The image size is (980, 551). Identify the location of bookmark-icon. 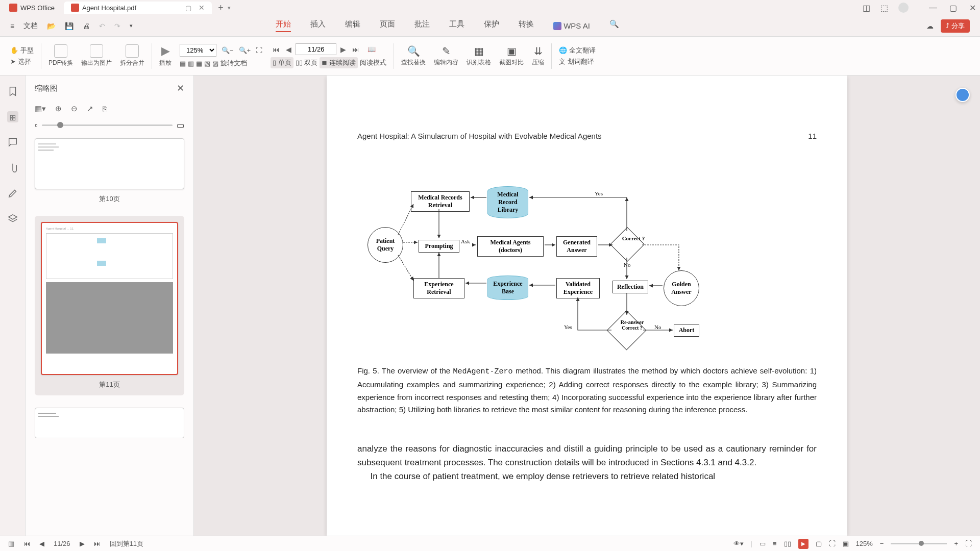
(13, 91).